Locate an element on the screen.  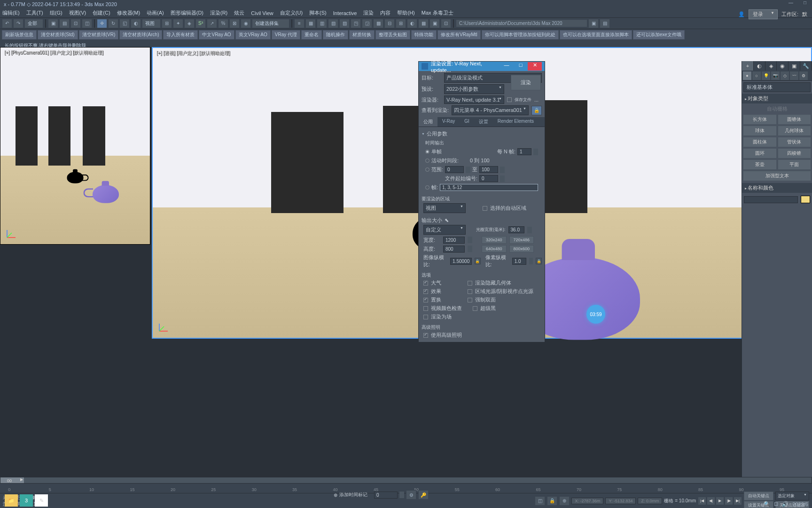
preset-320-button: 320x240 is located at coordinates (494, 240).